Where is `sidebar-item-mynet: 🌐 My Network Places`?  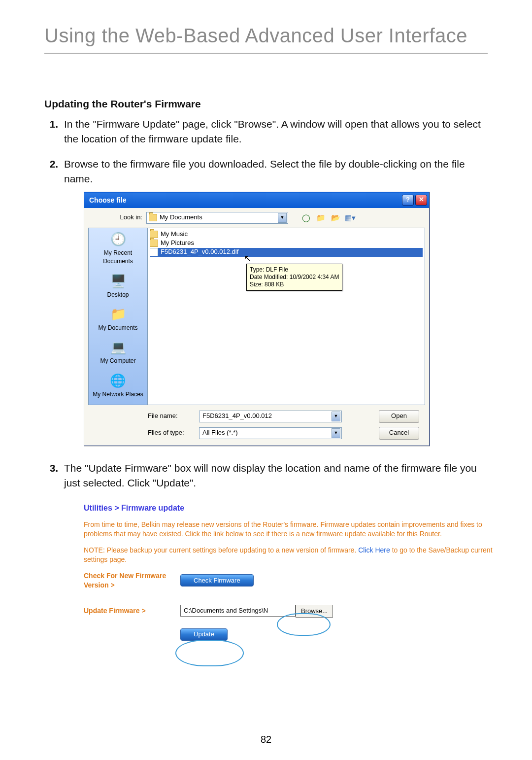
sidebar-item-mynet: 🌐 My Network Places is located at coordinates (118, 385).